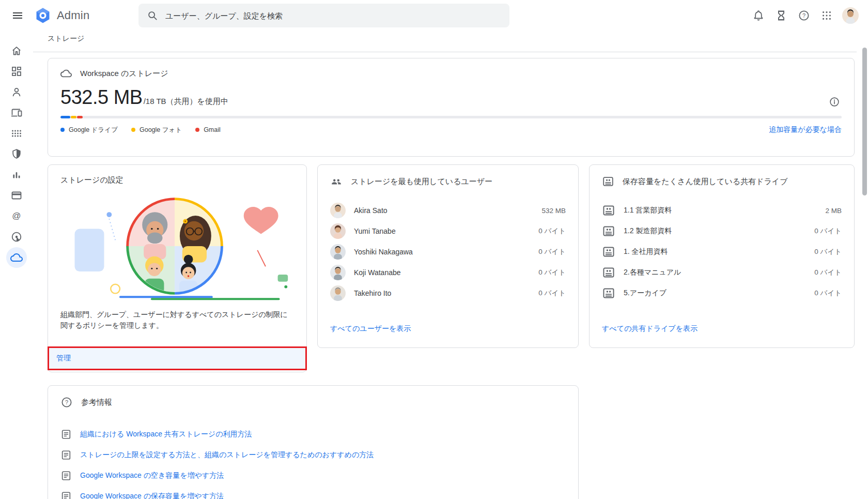 The width and height of the screenshot is (868, 499). Describe the element at coordinates (152, 476) in the screenshot. I see `resource-link: Google Workspace の空き容量を増やす方法` at that location.